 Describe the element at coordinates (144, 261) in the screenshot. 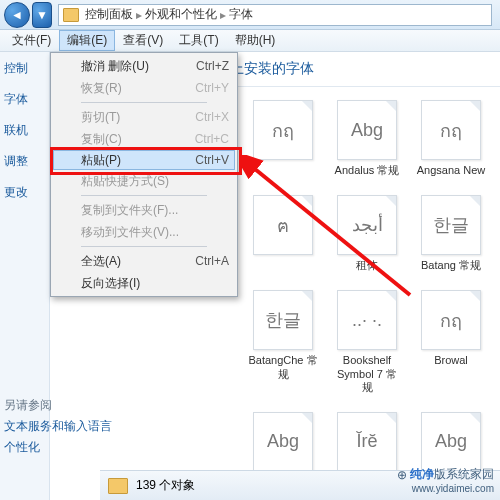

I see `menu-entry: 全选(A)Ctrl+A` at that location.